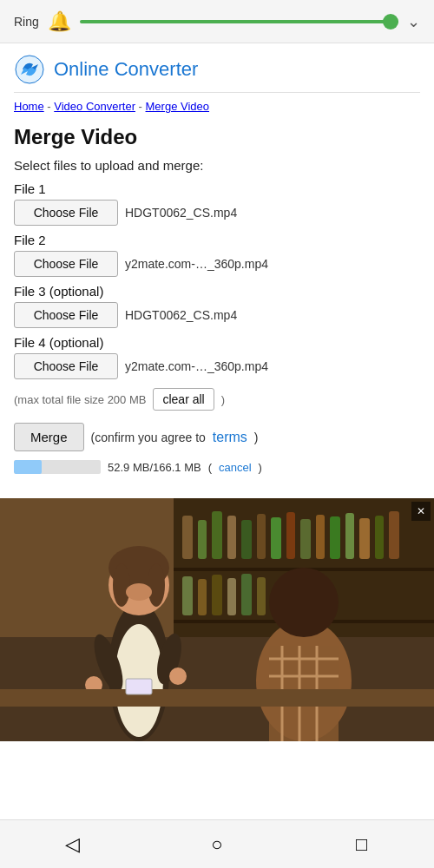 The height and width of the screenshot is (868, 434). Describe the element at coordinates (217, 399) in the screenshot. I see `bottom-controls: (max total file size 200 MB clear all )` at that location.